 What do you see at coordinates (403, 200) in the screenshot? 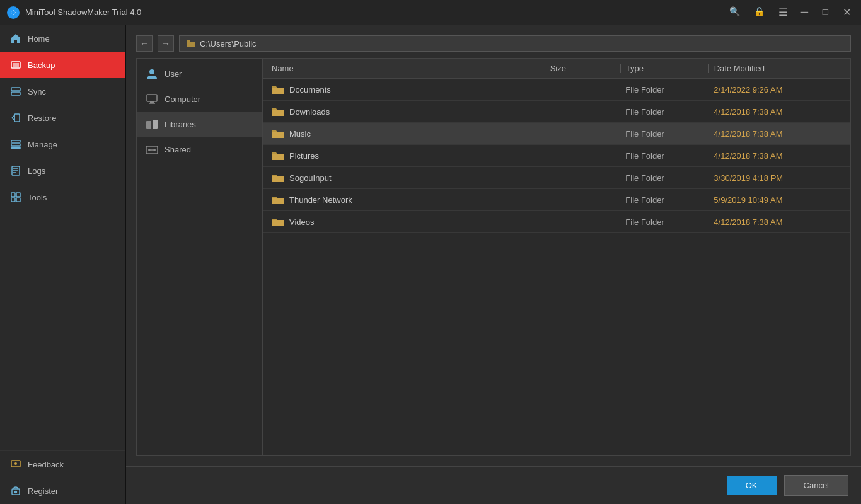
I see `file-name-cell: Thunder Network` at bounding box center [403, 200].